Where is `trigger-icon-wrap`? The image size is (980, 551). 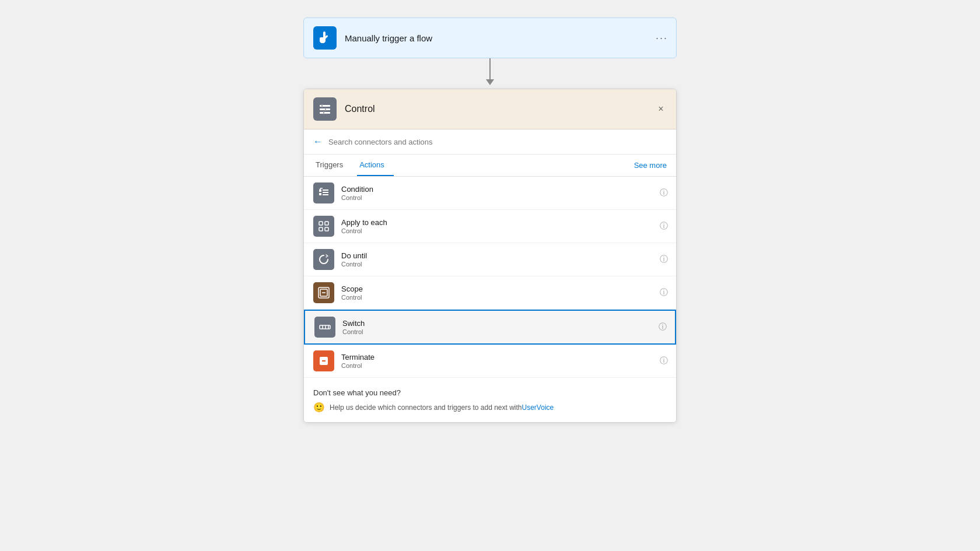
trigger-icon-wrap is located at coordinates (325, 38).